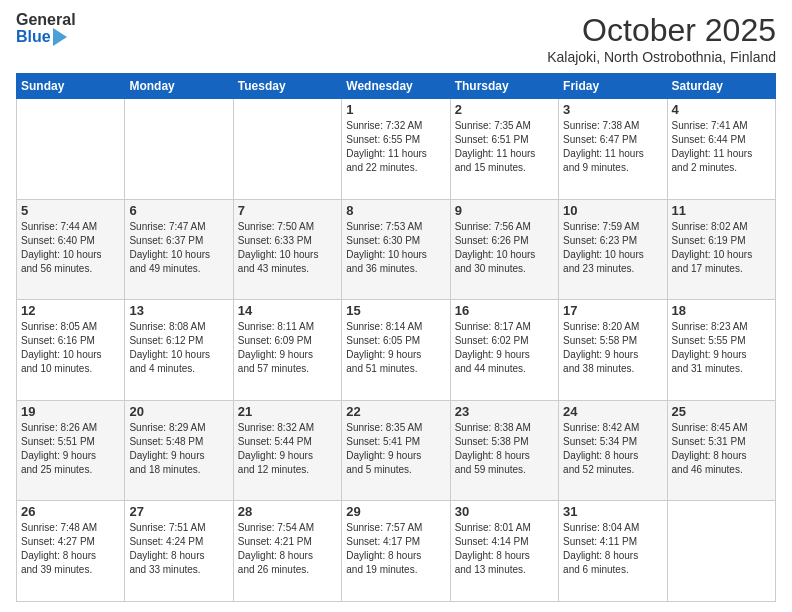 The width and height of the screenshot is (792, 612). Describe the element at coordinates (178, 549) in the screenshot. I see `day-info: Sunrise: 7:51 AM Sunset: 4:24 PM Dayligh…` at that location.